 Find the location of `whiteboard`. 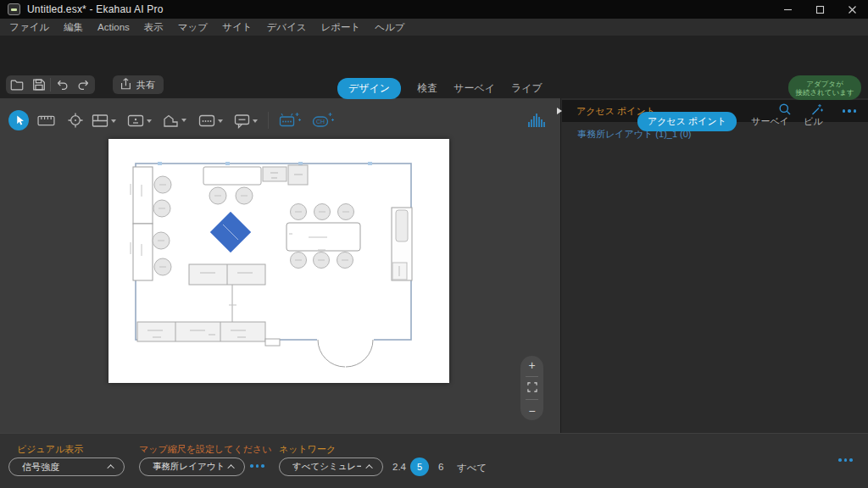

whiteboard is located at coordinates (232, 176).